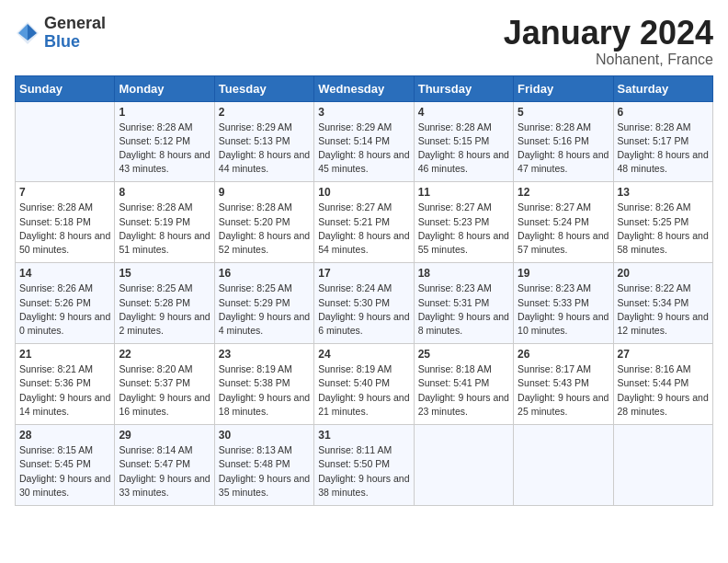  I want to click on day-info: Sunrise: 8:23 AMSunset: 5:31 PMDaylight:…, so click(463, 309).